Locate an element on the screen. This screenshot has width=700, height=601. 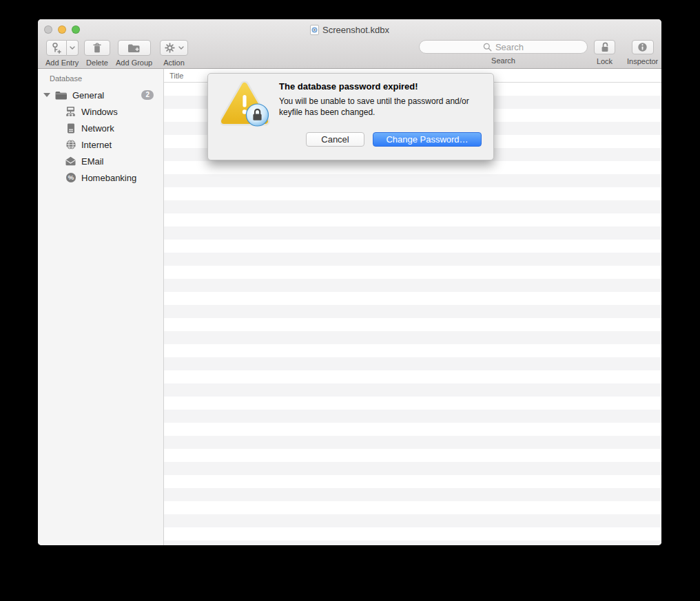
inspector-tool: Inspector is located at coordinates (642, 52).